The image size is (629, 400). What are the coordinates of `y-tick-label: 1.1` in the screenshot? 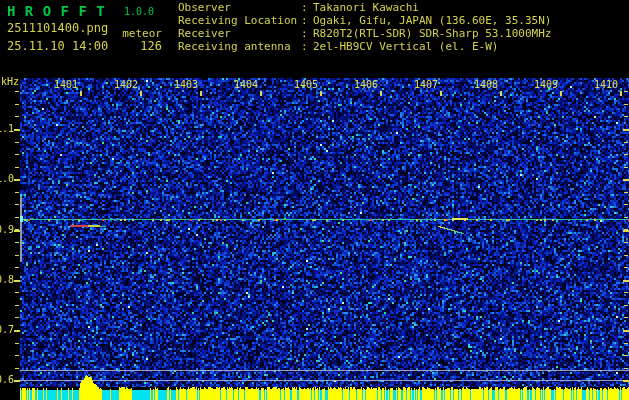 It's located at (7, 128).